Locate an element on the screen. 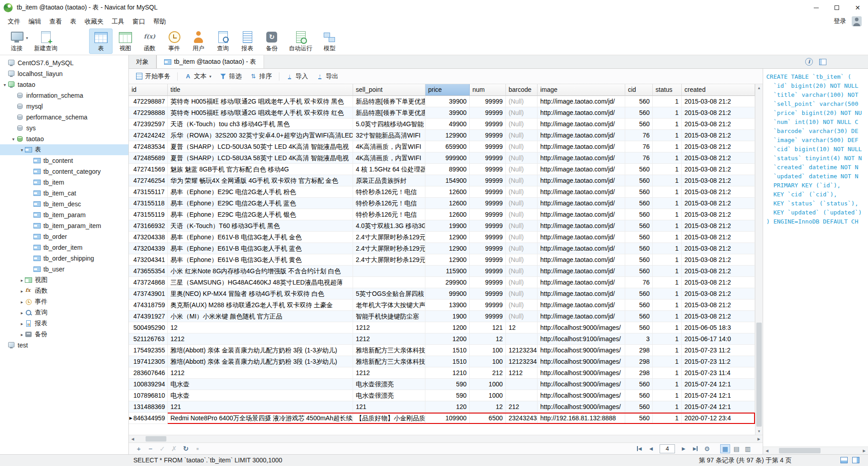  cell-title: 易丰（Ephone）E61V-B 电信3G老人手机 黄色 is located at coordinates (260, 260).